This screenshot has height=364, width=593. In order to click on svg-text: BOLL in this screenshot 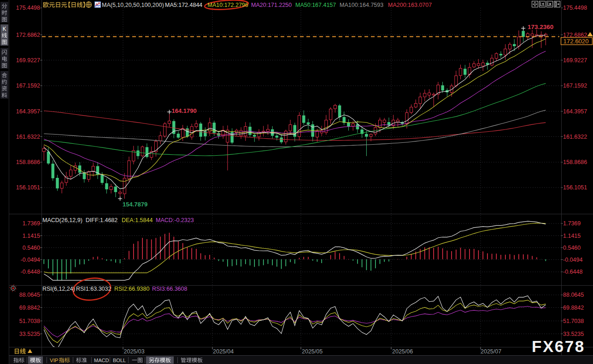, I will do `click(119, 360)`.